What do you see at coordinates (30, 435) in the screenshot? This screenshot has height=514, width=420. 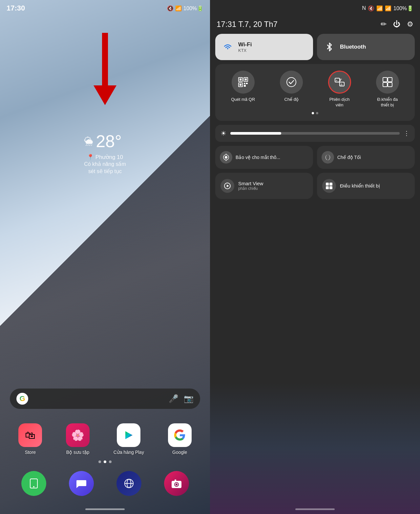 I see `store-icon: 🛍` at bounding box center [30, 435].